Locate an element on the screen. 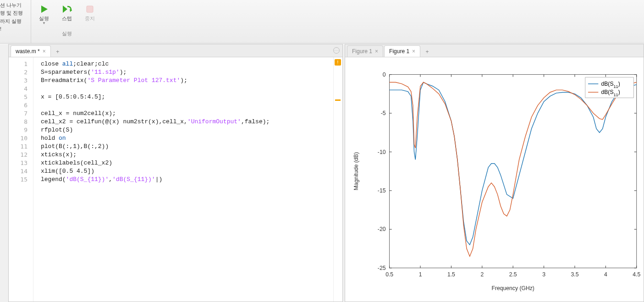 This screenshot has height=302, width=644. line-number-gutter: 123456789101112131415 is located at coordinates (21, 180).